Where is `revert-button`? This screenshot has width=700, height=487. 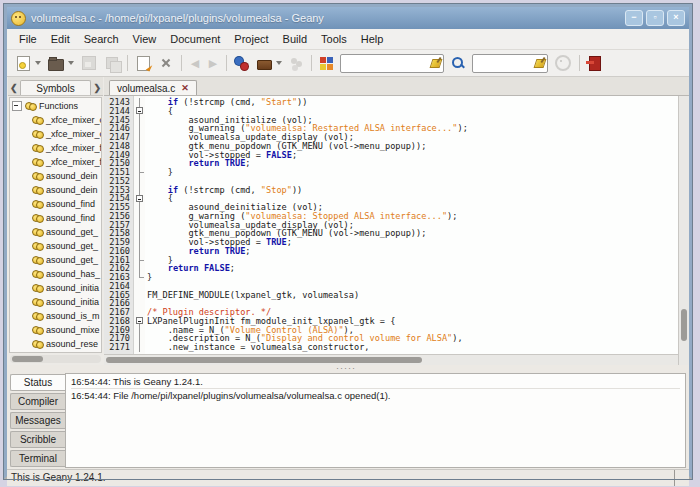 revert-button is located at coordinates (144, 63).